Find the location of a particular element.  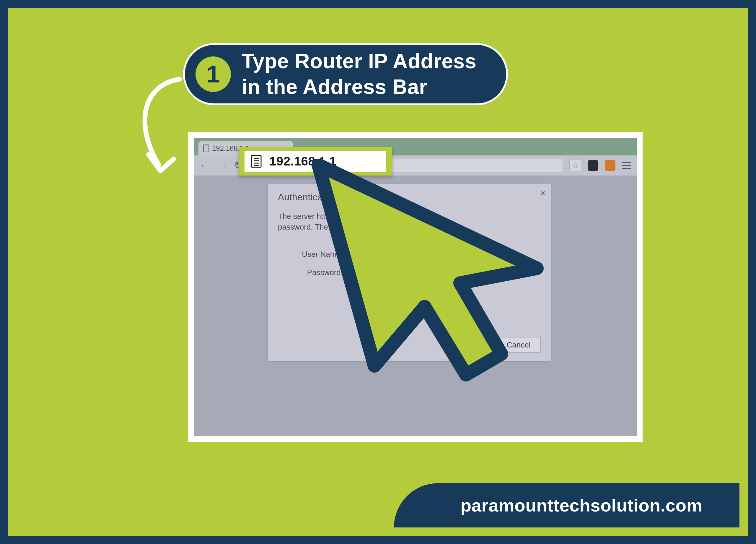

username-row: User Name: is located at coordinates (418, 254).